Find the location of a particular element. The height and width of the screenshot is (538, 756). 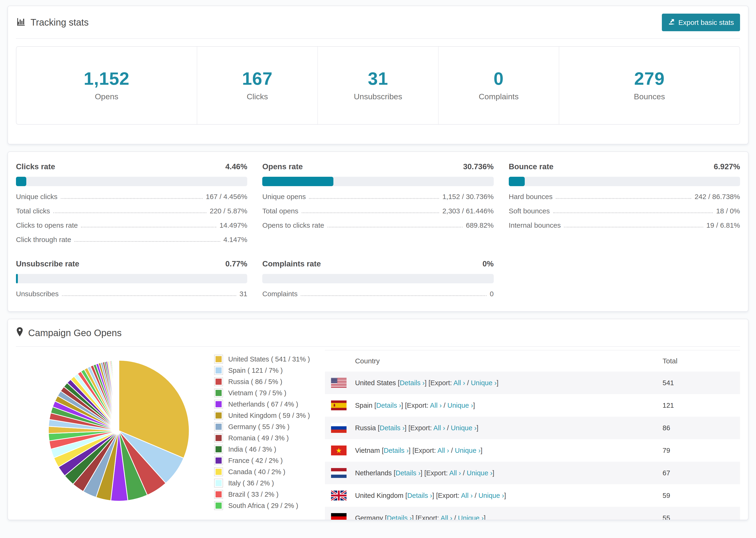

country-total: 59 is located at coordinates (701, 496).